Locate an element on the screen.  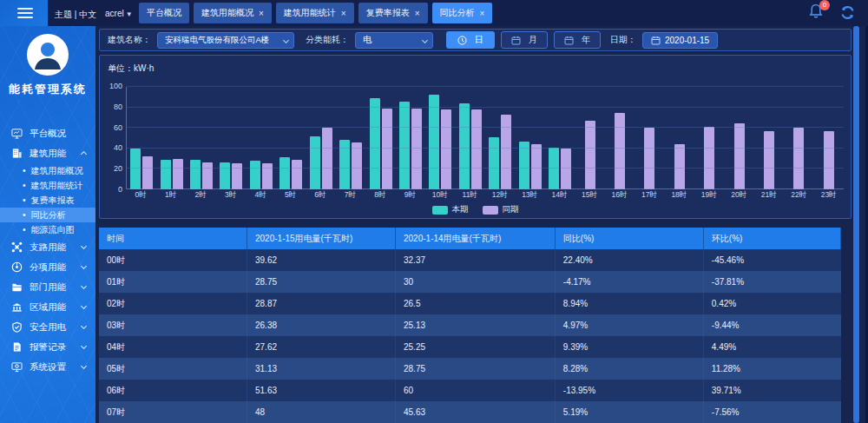
refresh-icon is located at coordinates (847, 12).